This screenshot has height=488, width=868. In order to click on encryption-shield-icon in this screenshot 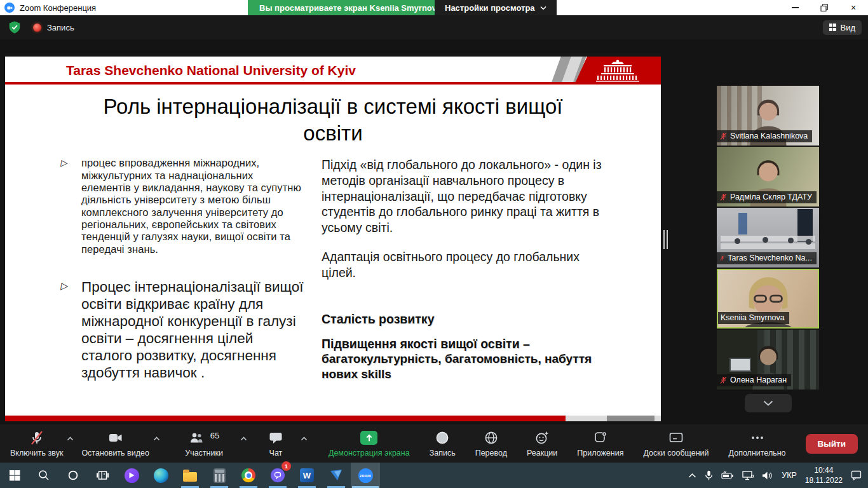, I will do `click(15, 27)`.